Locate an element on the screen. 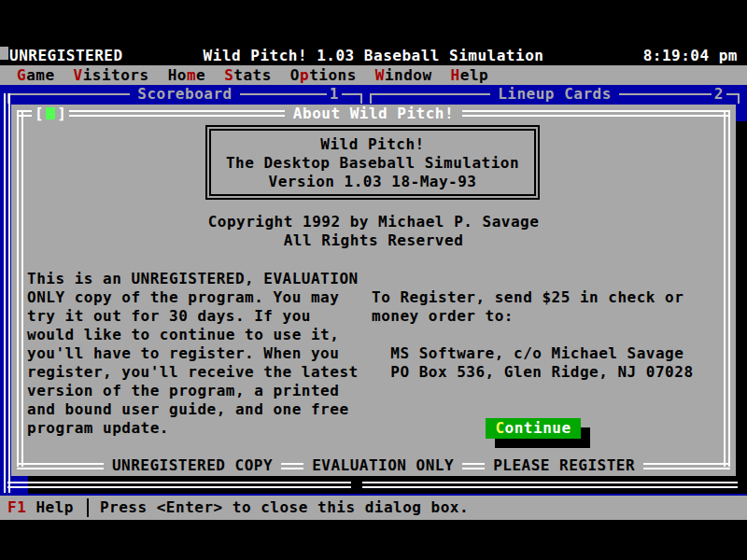 This screenshot has width=747, height=560. f1-help-key: F1 is located at coordinates (17, 508).